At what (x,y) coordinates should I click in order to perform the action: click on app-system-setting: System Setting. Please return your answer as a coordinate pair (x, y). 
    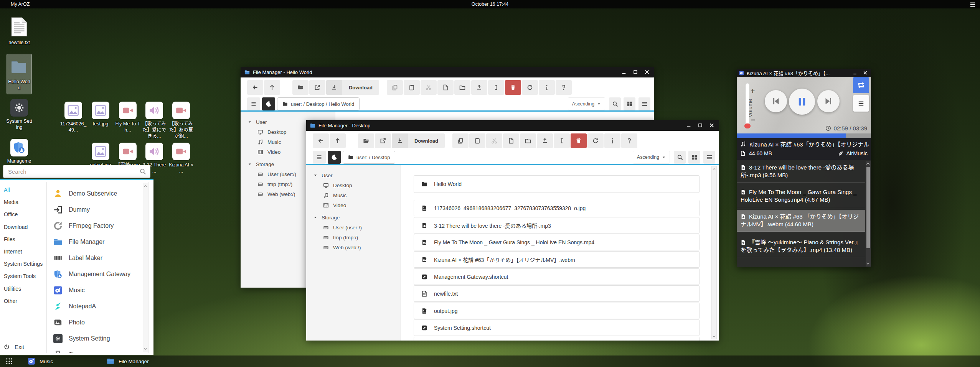
    Looking at the image, I should click on (95, 339).